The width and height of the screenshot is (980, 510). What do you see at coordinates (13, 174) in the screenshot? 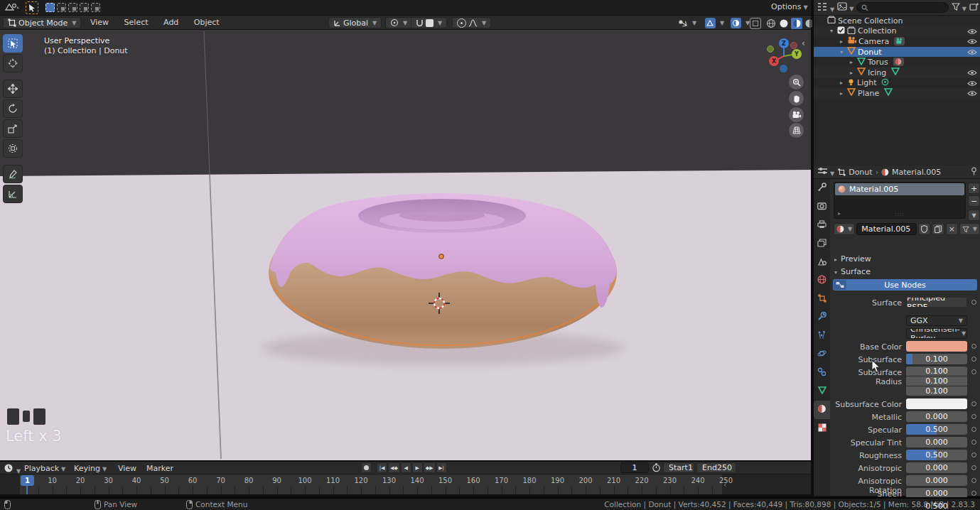
I see `tool-annotate` at bounding box center [13, 174].